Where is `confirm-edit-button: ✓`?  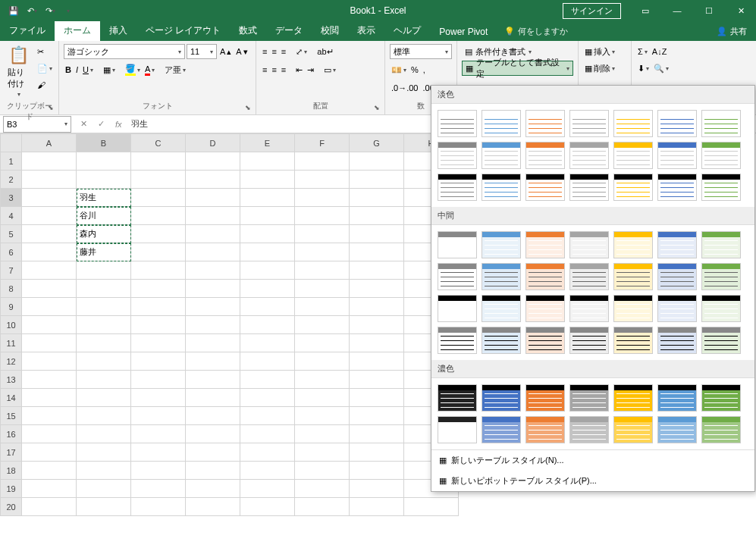 confirm-edit-button: ✓ is located at coordinates (102, 124).